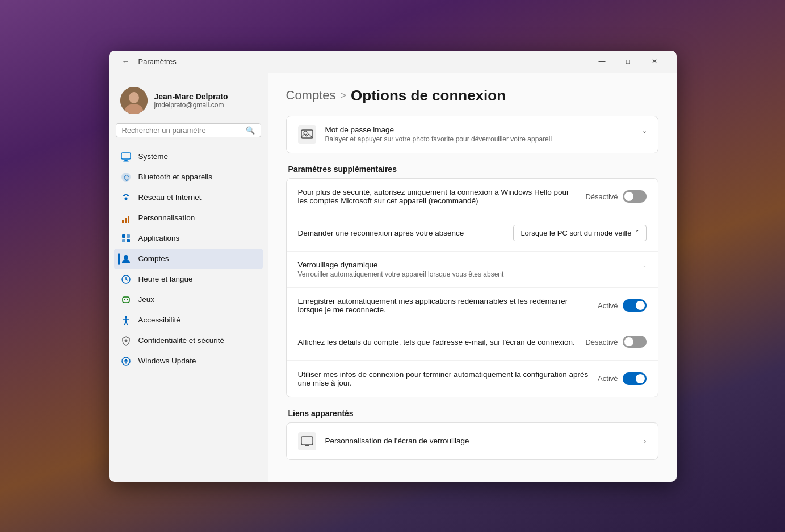 The image size is (785, 532). I want to click on back-button: ←, so click(126, 61).